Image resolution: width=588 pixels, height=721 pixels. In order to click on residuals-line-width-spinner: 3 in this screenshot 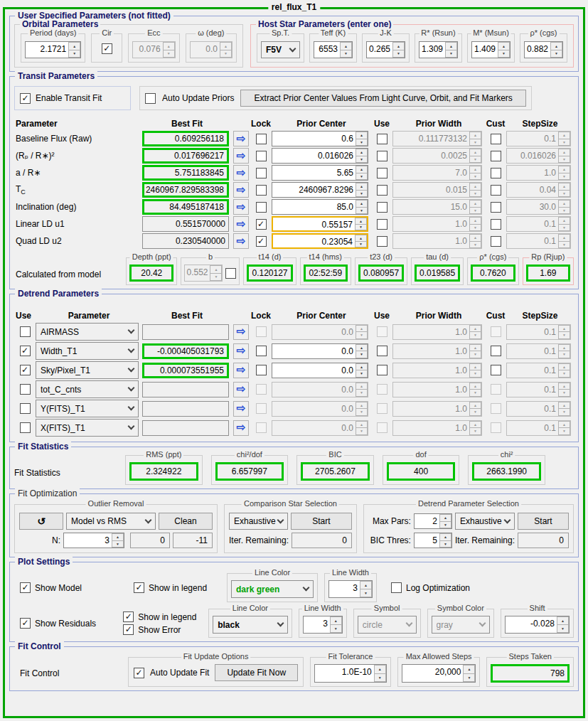, I will do `click(323, 624)`.